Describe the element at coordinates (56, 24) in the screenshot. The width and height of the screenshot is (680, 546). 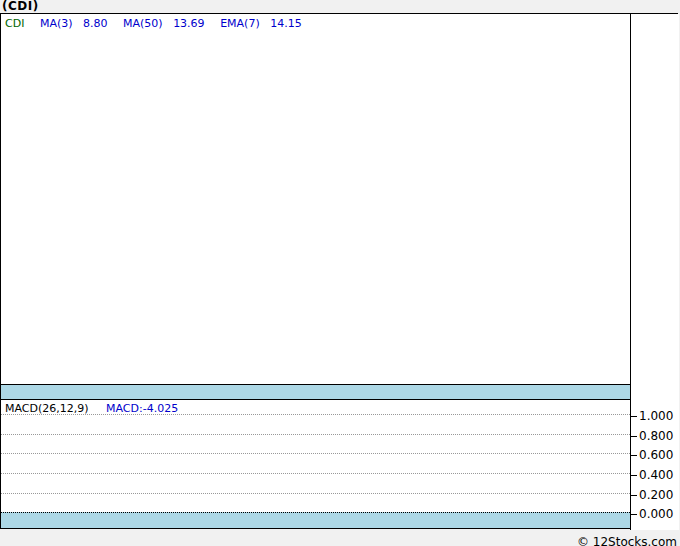
I see `ma3-label: MA(3)` at that location.